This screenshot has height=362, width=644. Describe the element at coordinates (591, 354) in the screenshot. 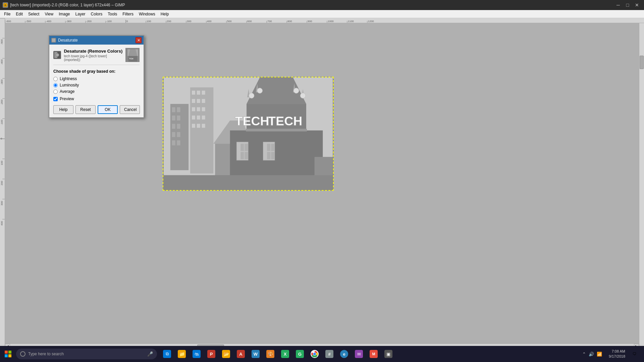

I see `volume-icon: 🔊` at that location.